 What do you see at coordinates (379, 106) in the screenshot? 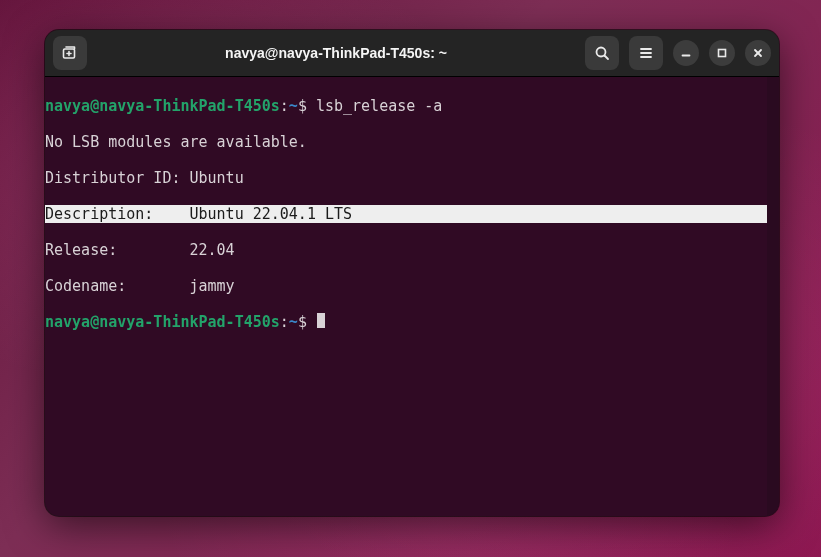
I see `command-text: lsb_release -a` at bounding box center [379, 106].